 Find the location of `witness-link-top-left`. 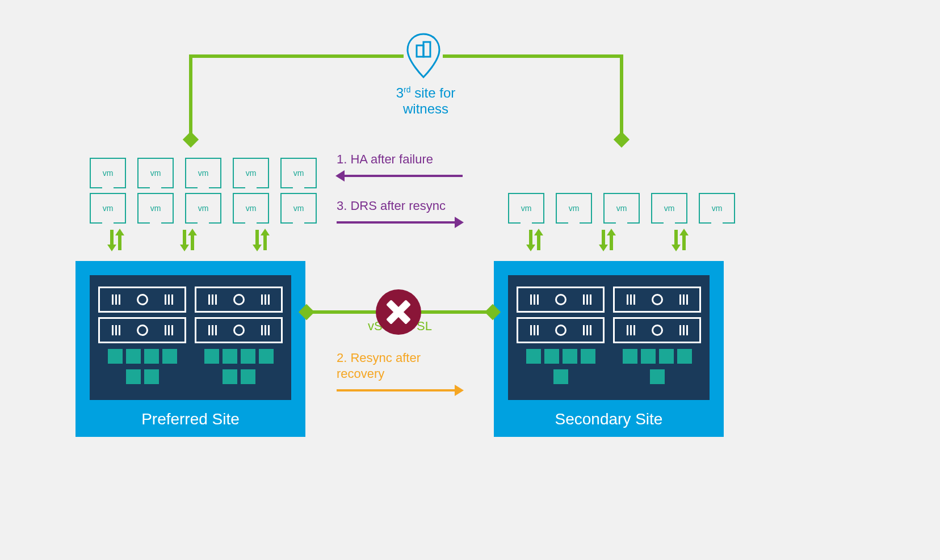

witness-link-top-left is located at coordinates (296, 56).